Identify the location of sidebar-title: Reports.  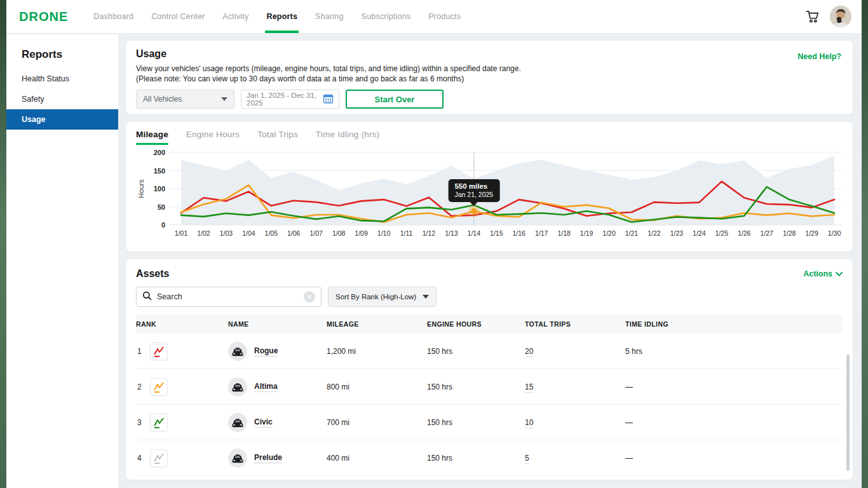
(62, 51).